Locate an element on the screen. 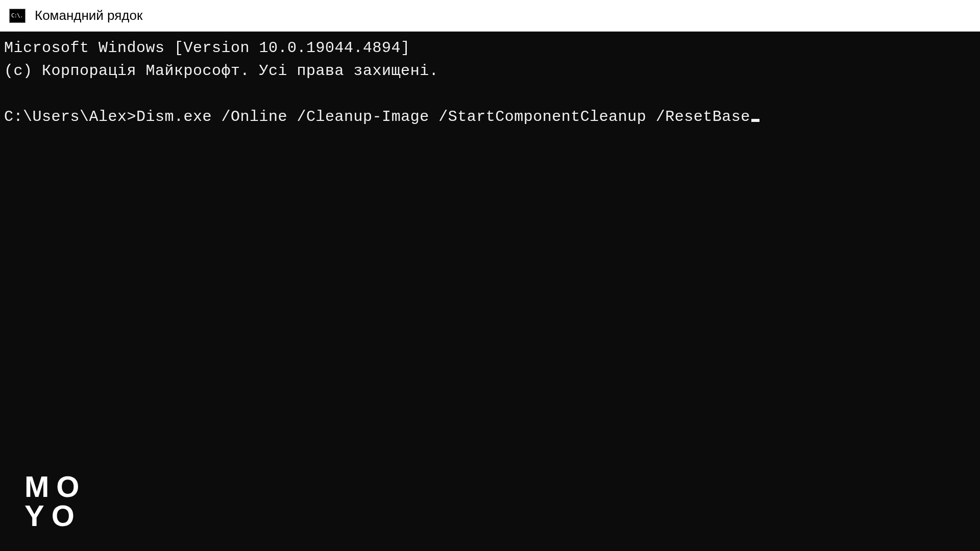  prompt-path: C:\Users\Alex> is located at coordinates (70, 117).